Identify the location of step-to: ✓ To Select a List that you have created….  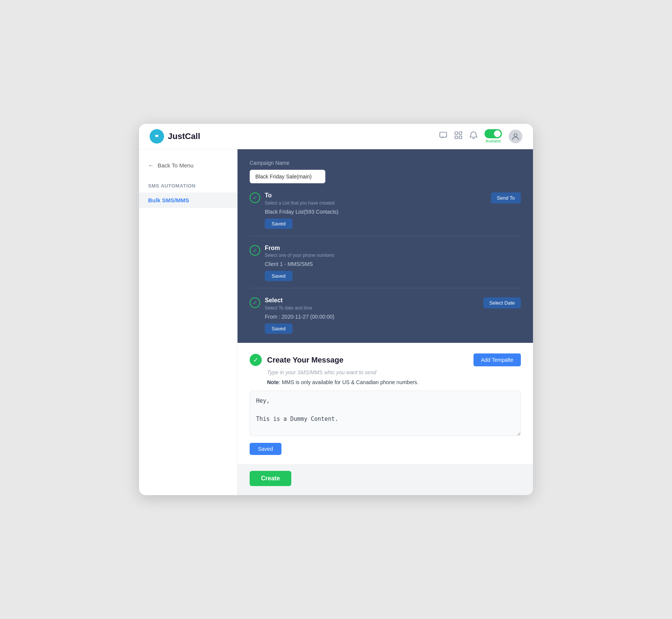
(385, 214).